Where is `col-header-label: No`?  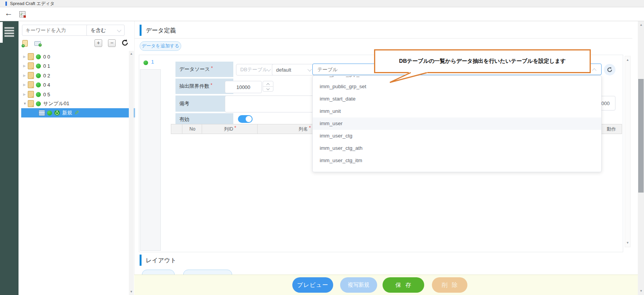
col-header-label: No is located at coordinates (192, 129).